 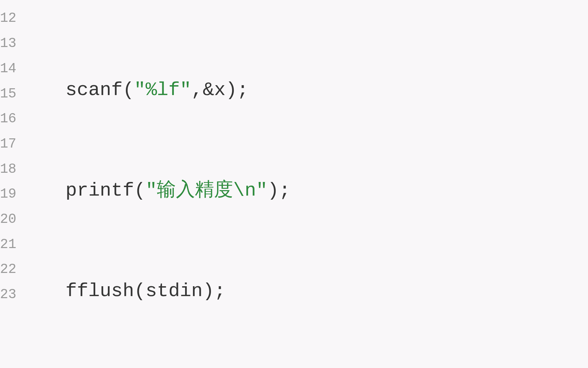 I want to click on line-number-gutter: 12 13 14 15 16 17 18 19 20 21 22 23, so click(x=10, y=184).